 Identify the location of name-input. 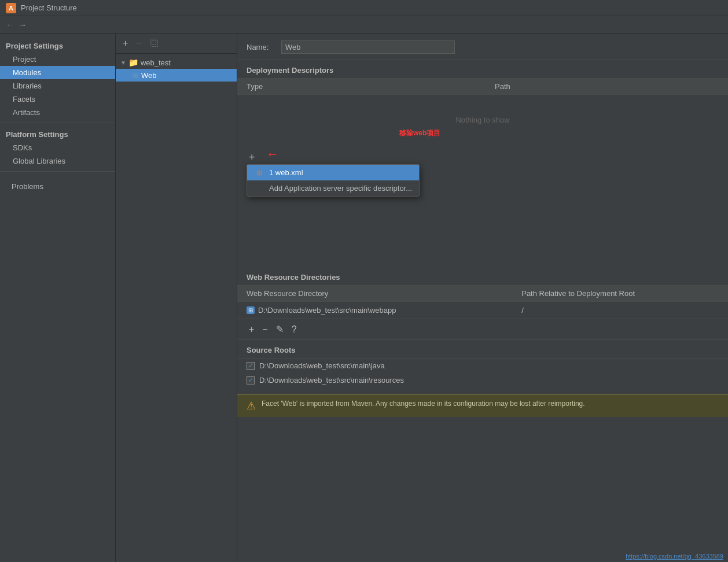
(368, 47).